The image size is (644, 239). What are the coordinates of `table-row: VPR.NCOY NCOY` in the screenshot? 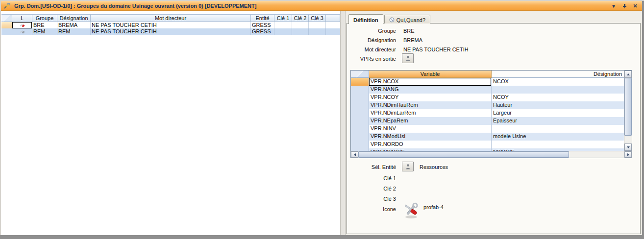 It's located at (487, 97).